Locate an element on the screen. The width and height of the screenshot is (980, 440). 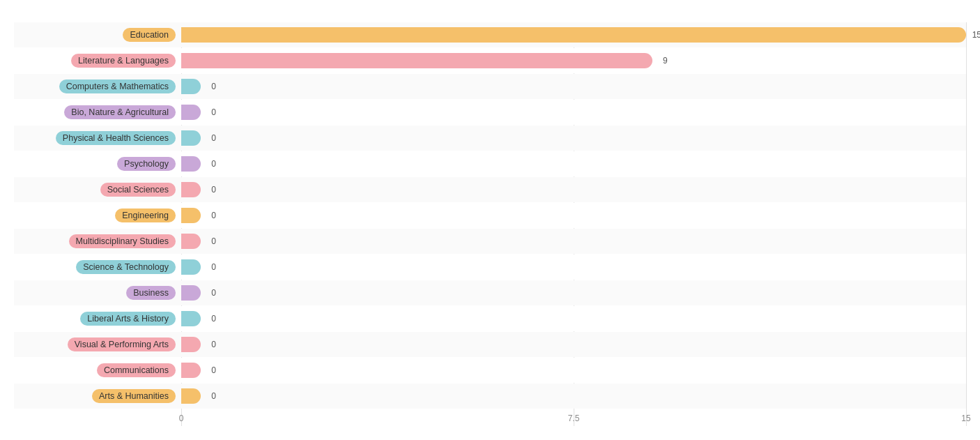
bar-row: Psychology0 is located at coordinates (490, 164).